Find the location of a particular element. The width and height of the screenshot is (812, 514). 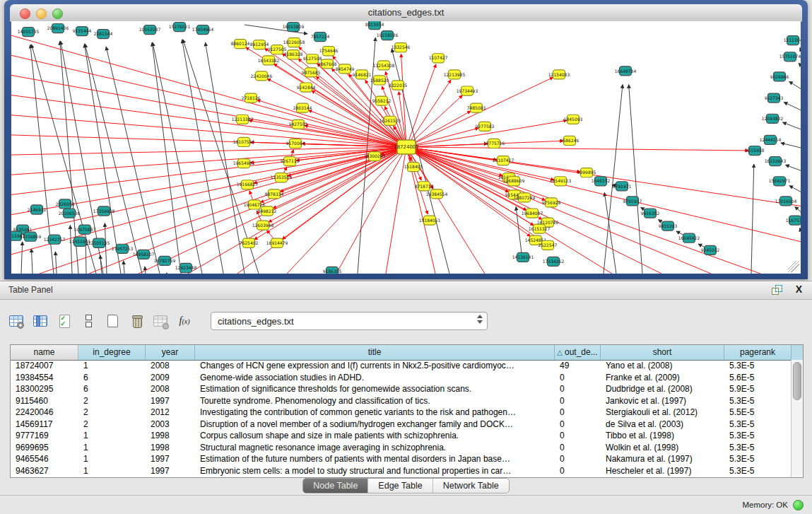

show-columns-button is located at coordinates (40, 321).